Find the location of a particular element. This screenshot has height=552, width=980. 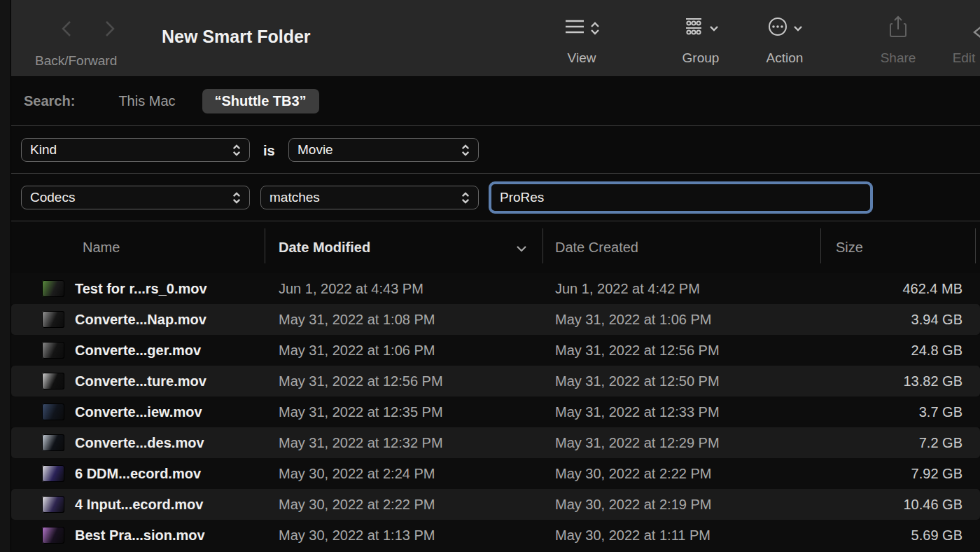

column-header-date-modified: Date Modified is located at coordinates (403, 248).